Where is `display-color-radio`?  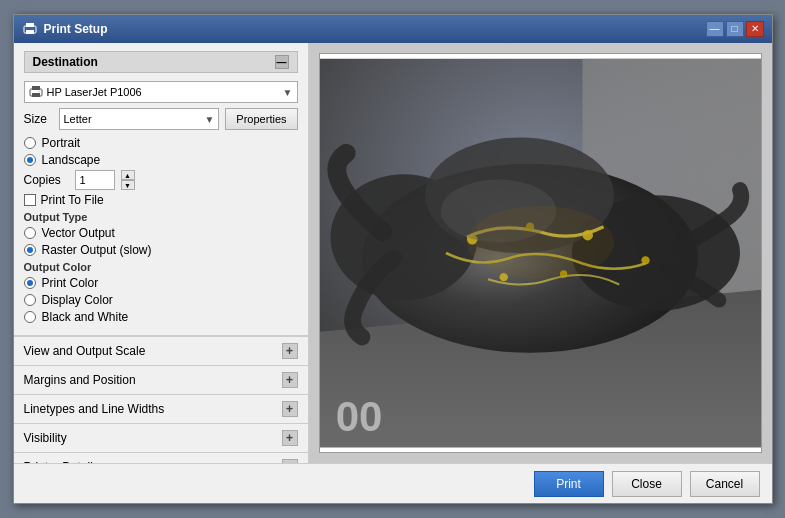
display-color-radio is located at coordinates (30, 300).